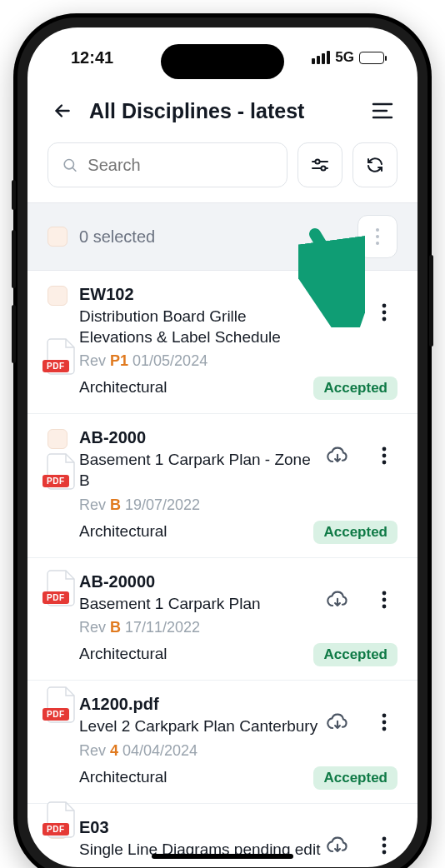 This screenshot has height=868, width=445. Describe the element at coordinates (375, 165) in the screenshot. I see `refresh-icon` at that location.